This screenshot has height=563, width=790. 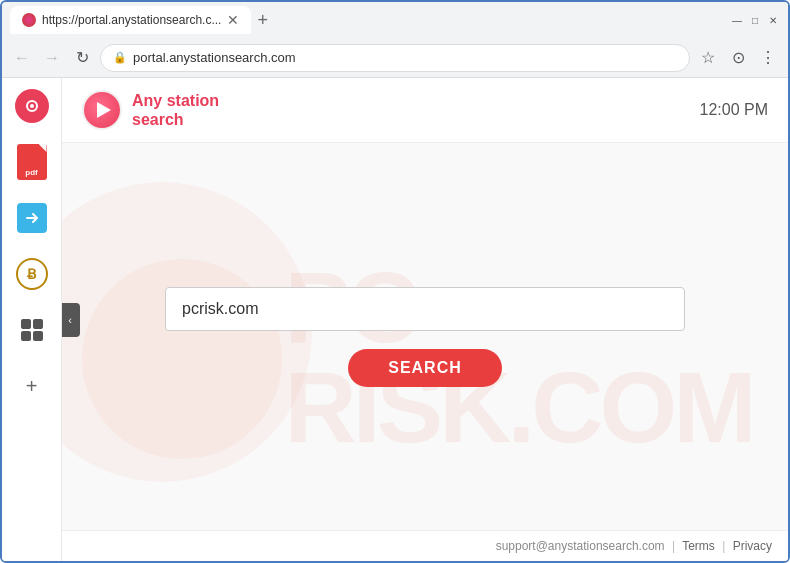 I want to click on account-button: ⊙, so click(x=738, y=58).